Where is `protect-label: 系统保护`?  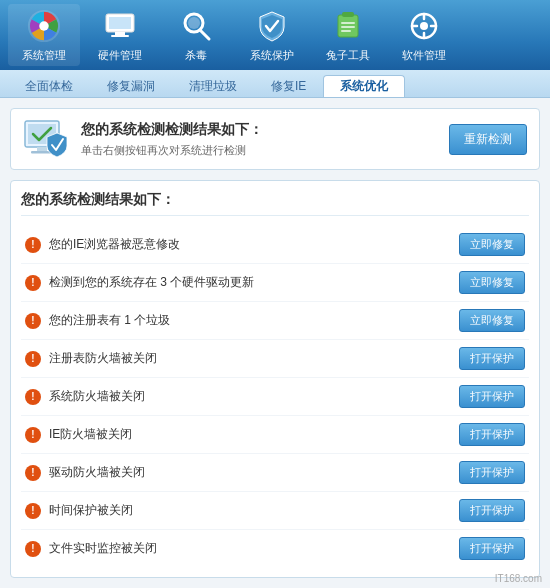
protect-label: 系统保护 is located at coordinates (272, 56).